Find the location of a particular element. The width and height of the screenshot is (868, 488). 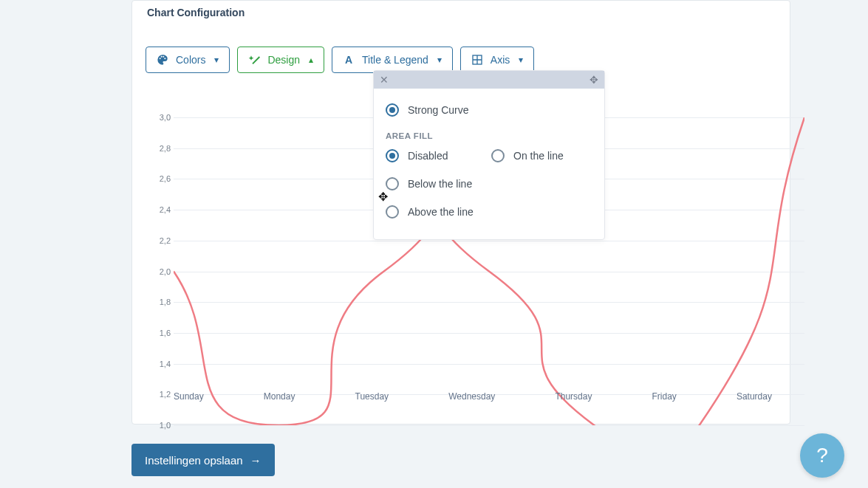

save-settings-button: Instellingen opslaan → is located at coordinates (203, 460).